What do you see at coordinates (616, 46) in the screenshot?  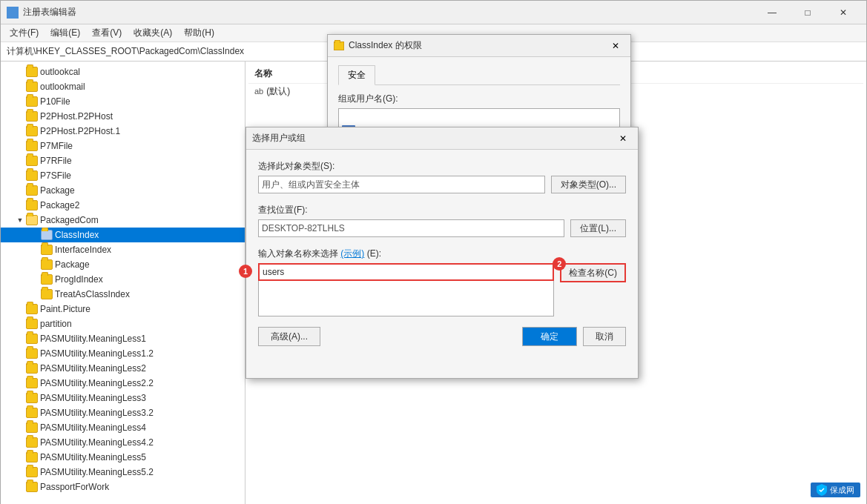 I see `permissions-close-button: ✕` at bounding box center [616, 46].